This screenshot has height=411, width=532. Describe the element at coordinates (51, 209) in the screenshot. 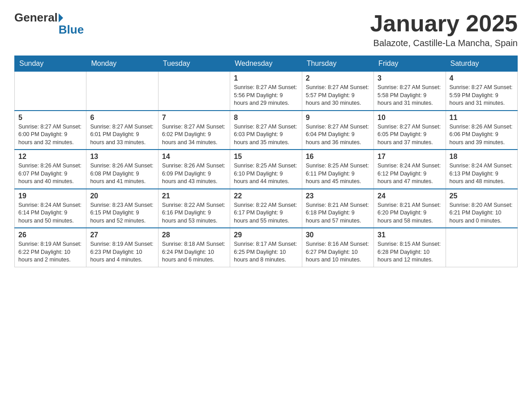

I see `calendar-day-cell: 19Sunrise: 8:24 AM Sunset: 6:14 PM Dayli…` at that location.